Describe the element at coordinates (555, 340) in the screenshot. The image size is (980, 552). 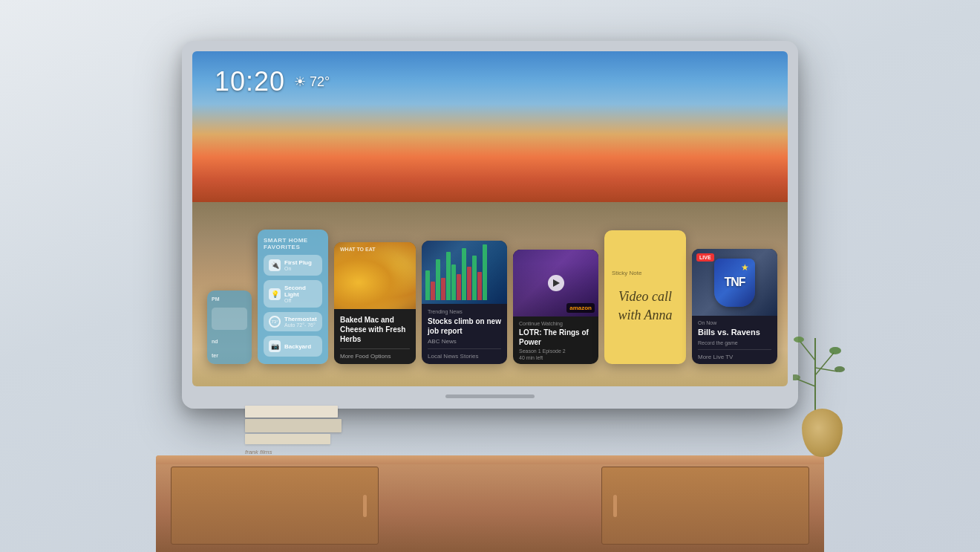
I see `watch-content: Continue Watching LOTR: The Rings of Pow…` at that location.